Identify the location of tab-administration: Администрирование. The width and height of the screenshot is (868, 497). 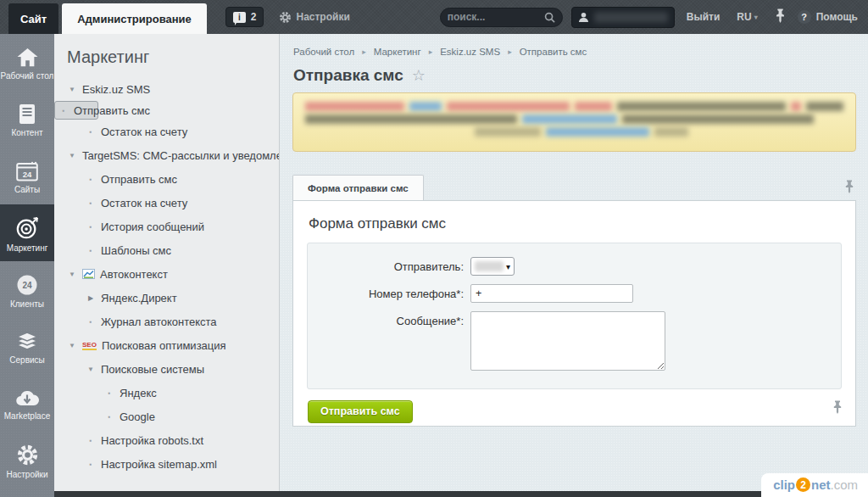
(134, 19).